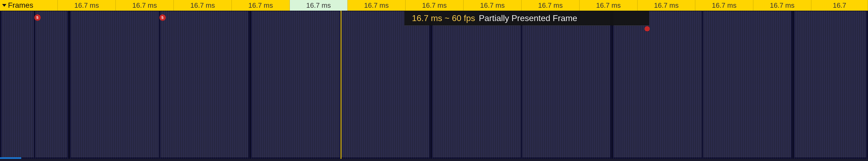 Image resolution: width=868 pixels, height=161 pixels. Describe the element at coordinates (840, 5) in the screenshot. I see `frame-cell: 16.7` at that location.